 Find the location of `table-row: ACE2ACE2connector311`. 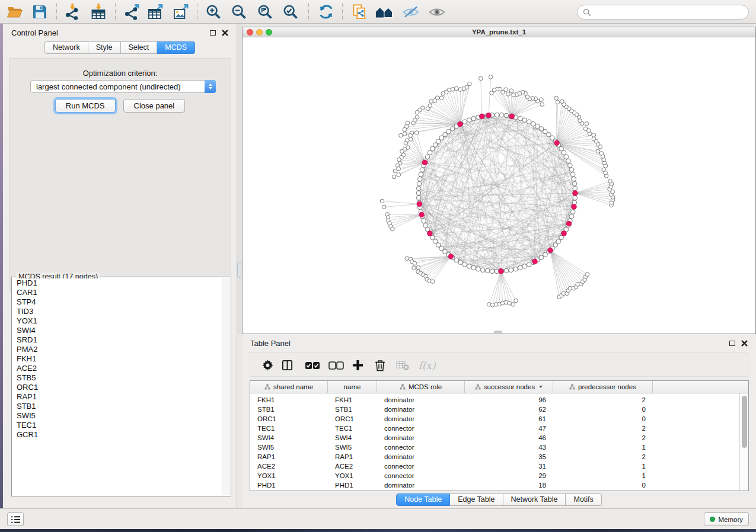

table-row: ACE2ACE2connector311 is located at coordinates (495, 466).